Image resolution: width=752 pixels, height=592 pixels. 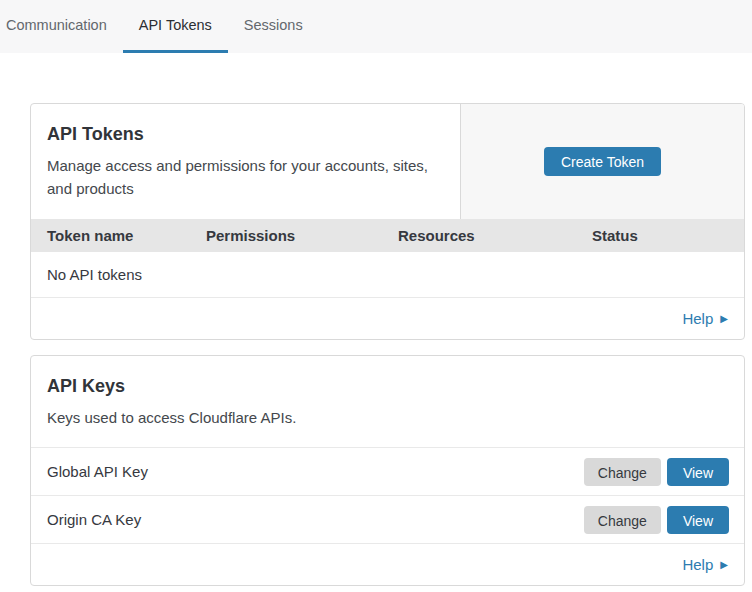 I want to click on tokens-help-row: Help ▶, so click(x=388, y=318).